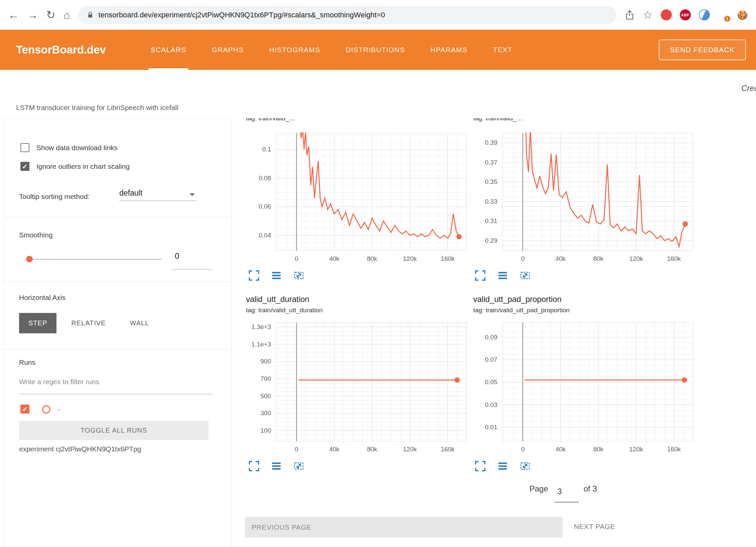 This screenshot has width=756, height=547. I want to click on smoothing-input-underline, so click(193, 269).